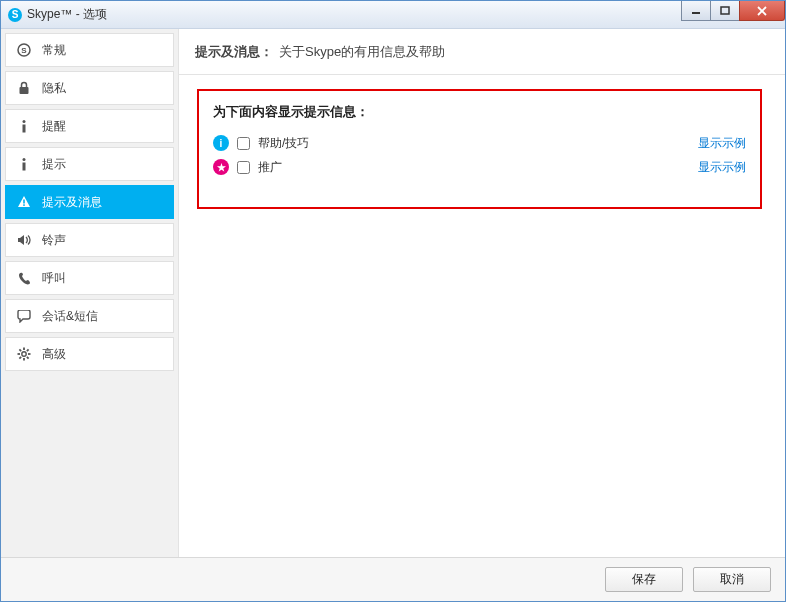  I want to click on sidebar-item-label: 呼叫, so click(54, 278).